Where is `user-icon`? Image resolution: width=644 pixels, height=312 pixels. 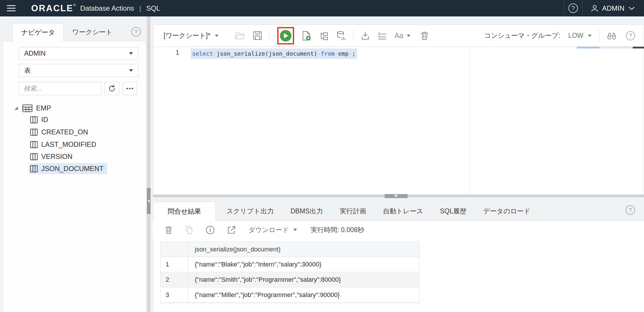
user-icon is located at coordinates (595, 8).